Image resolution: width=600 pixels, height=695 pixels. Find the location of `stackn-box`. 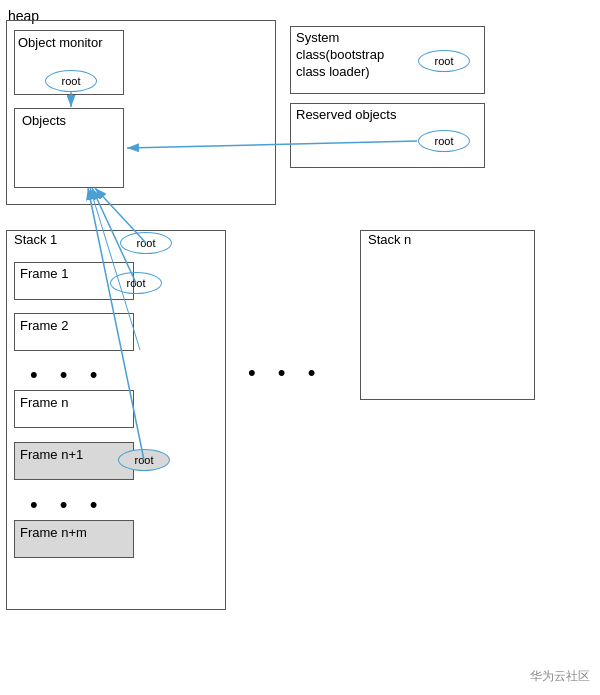

stackn-box is located at coordinates (448, 315).